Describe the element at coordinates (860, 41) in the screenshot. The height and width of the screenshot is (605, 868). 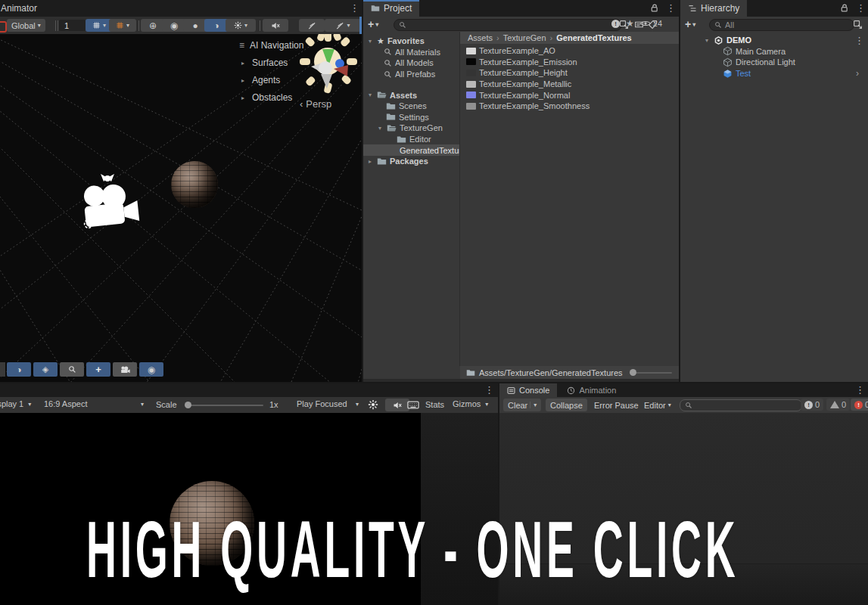
I see `scene-options-icon: ⋮` at that location.